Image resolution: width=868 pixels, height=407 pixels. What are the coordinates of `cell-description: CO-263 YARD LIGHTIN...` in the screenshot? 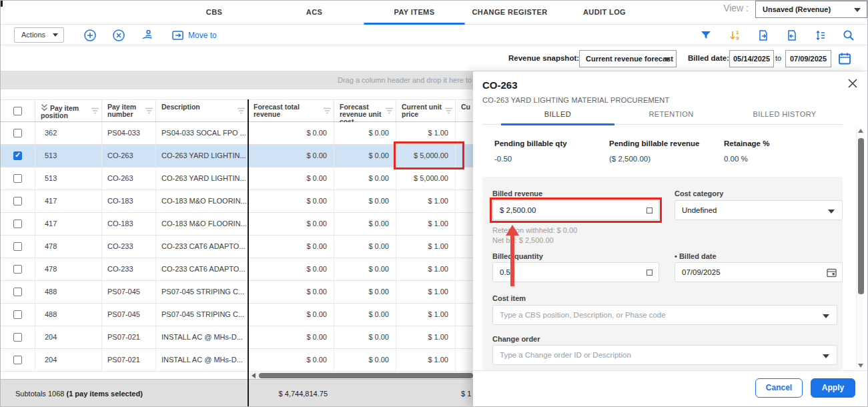 It's located at (202, 179).